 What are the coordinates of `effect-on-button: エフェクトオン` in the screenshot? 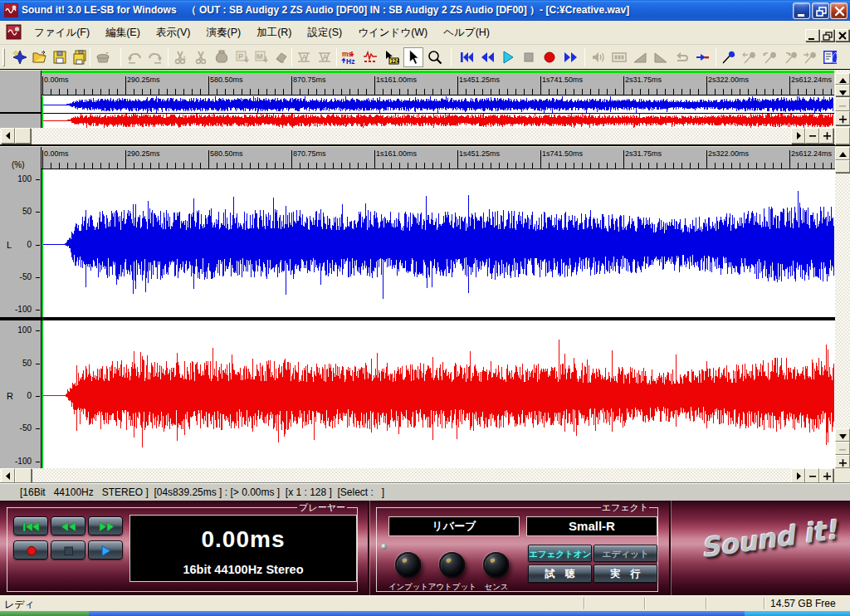 It's located at (559, 553).